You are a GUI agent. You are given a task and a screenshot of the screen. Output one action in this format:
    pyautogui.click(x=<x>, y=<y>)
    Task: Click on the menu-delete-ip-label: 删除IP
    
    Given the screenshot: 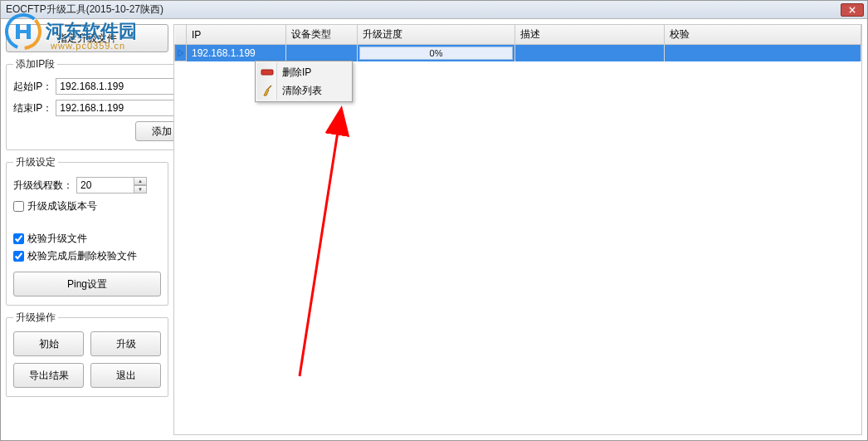 What is the action you would take?
    pyautogui.click(x=297, y=73)
    